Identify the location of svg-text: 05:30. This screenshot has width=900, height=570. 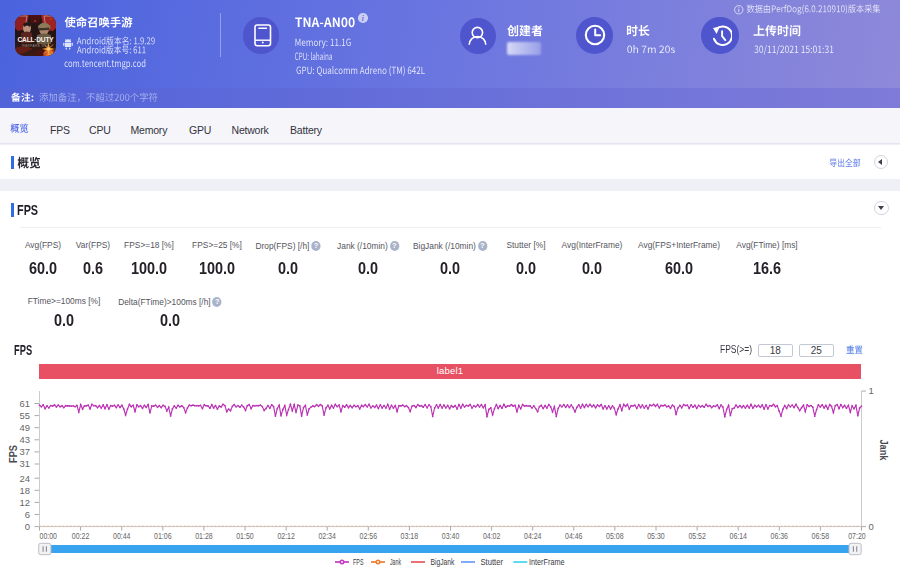
(656, 536).